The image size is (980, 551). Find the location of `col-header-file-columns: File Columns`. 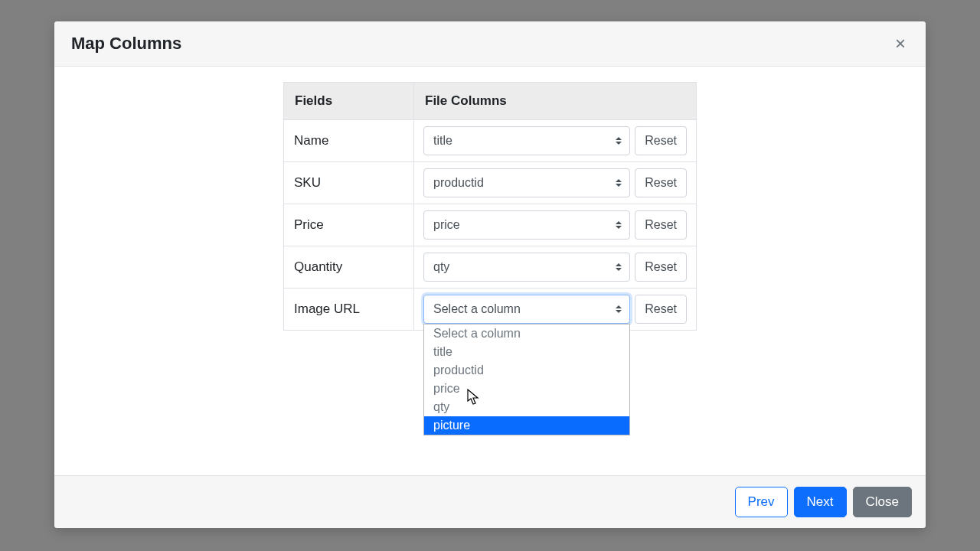

col-header-file-columns: File Columns is located at coordinates (556, 101).